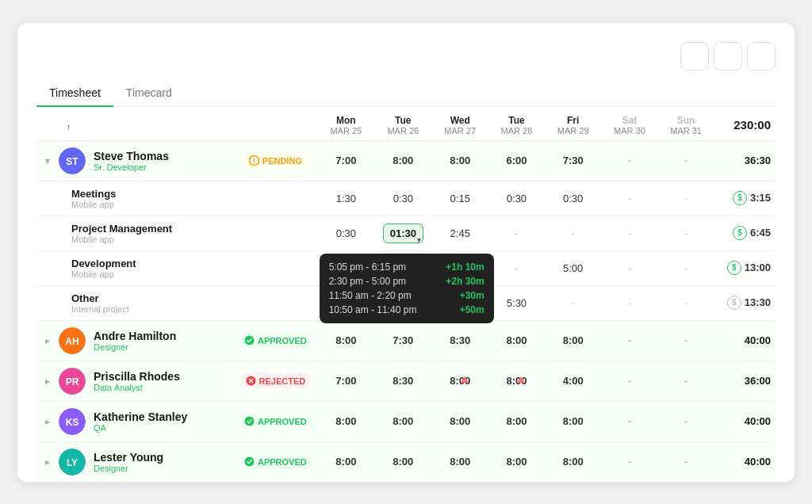  What do you see at coordinates (67, 127) in the screenshot?
I see `members-sort: ↑` at bounding box center [67, 127].